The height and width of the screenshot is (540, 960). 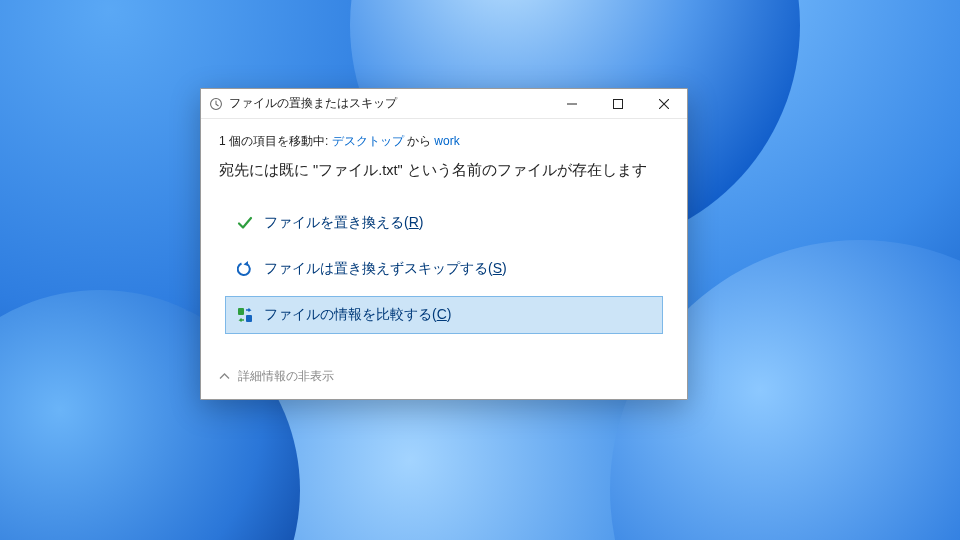 What do you see at coordinates (444, 269) in the screenshot?
I see `skip-option: ファイルは置き換えずスキップする(S)` at bounding box center [444, 269].